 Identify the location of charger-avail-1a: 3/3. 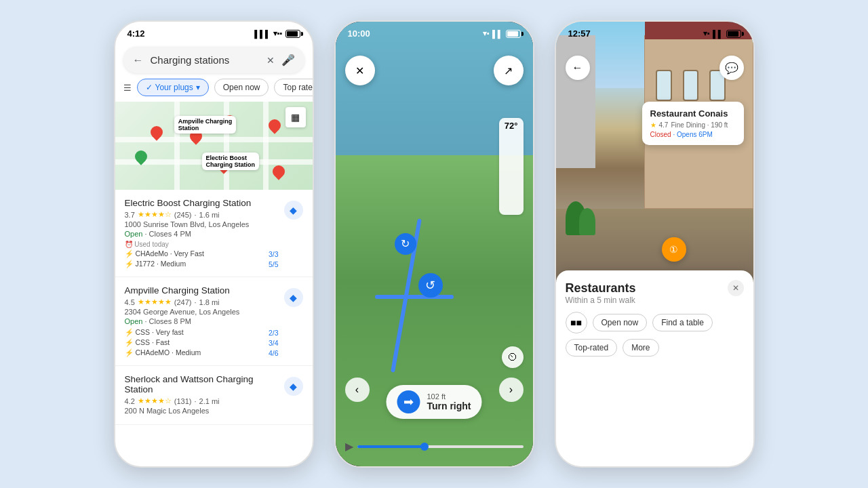
(274, 254).